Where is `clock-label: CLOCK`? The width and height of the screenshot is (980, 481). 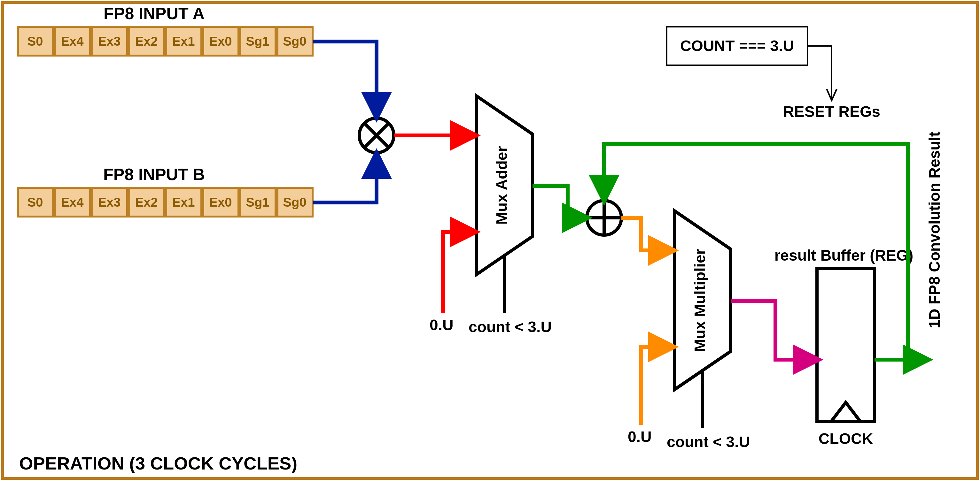 clock-label: CLOCK is located at coordinates (846, 439).